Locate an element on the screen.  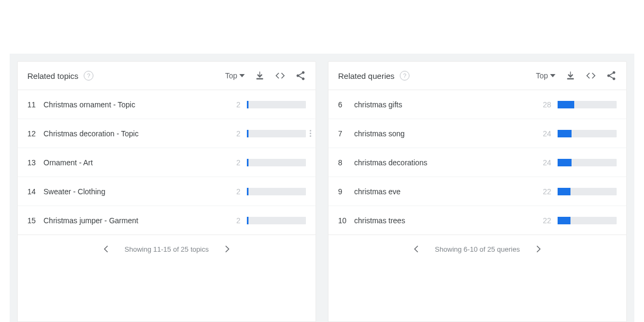
row-rank: 6 is located at coordinates (346, 105).